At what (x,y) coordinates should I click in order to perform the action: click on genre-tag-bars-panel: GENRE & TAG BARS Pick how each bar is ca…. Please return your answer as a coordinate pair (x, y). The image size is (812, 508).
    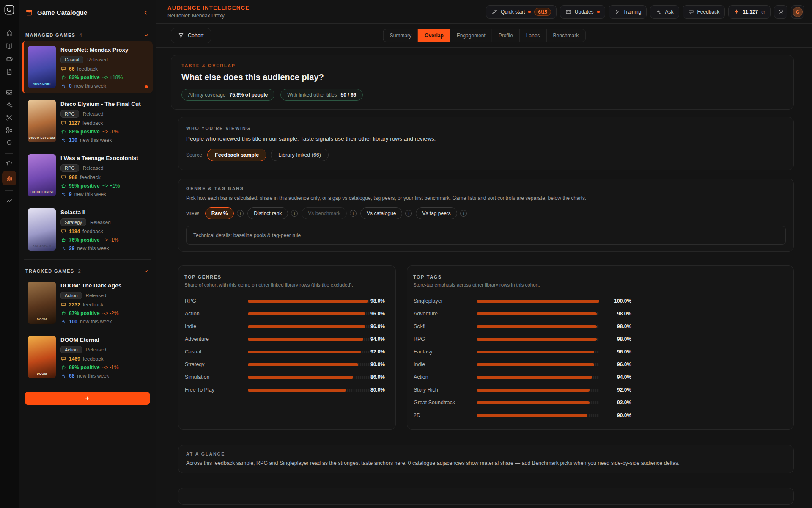
    Looking at the image, I should click on (486, 215).